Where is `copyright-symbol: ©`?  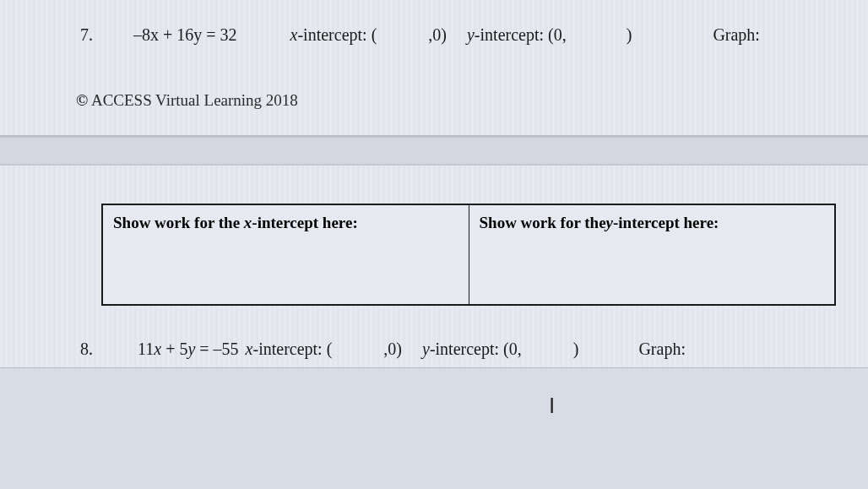 copyright-symbol: © is located at coordinates (82, 100).